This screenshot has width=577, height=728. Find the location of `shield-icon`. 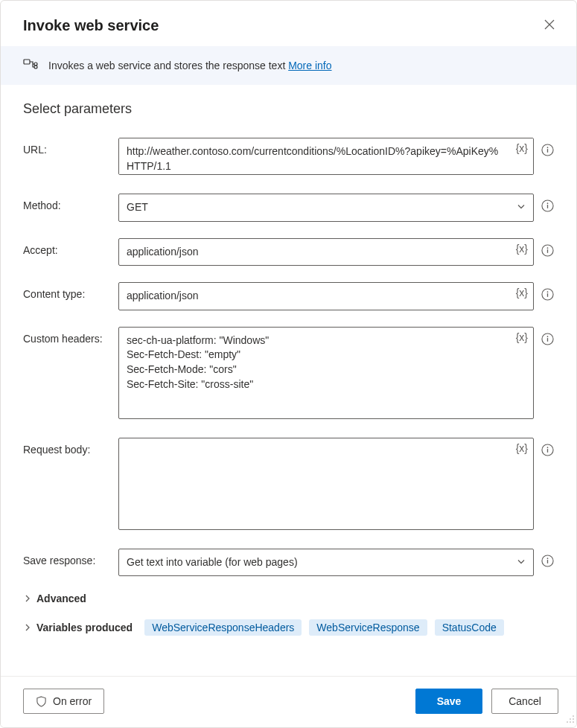

shield-icon is located at coordinates (42, 701).